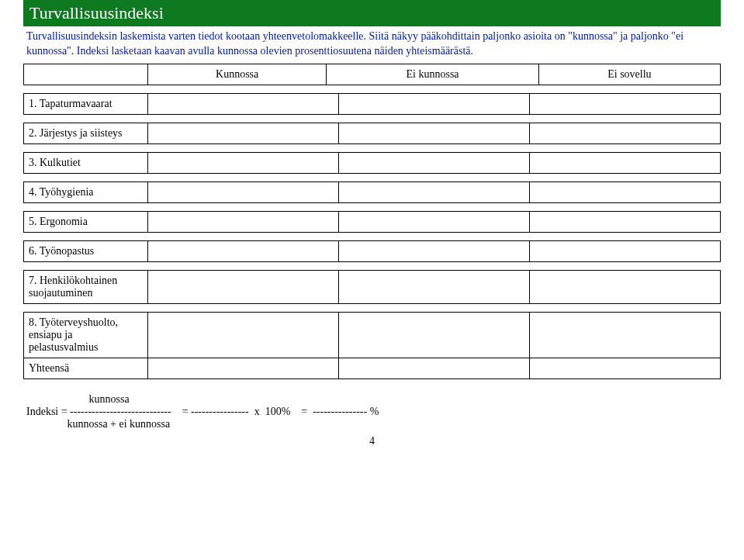 This screenshot has width=744, height=560. I want to click on header-label-cell, so click(86, 74).